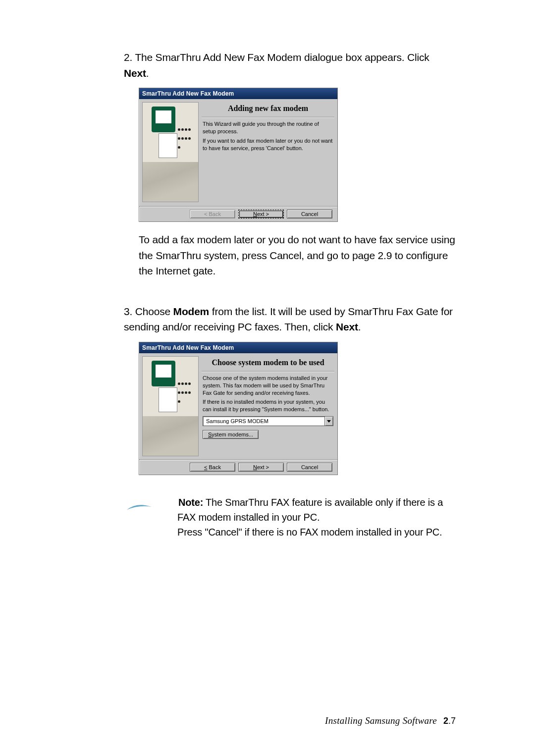 This screenshot has width=535, height=756. Describe the element at coordinates (238, 155) in the screenshot. I see `dialog-add-fax-modem-1: SmarThru Add New Fax Modem Adding new fa…` at that location.